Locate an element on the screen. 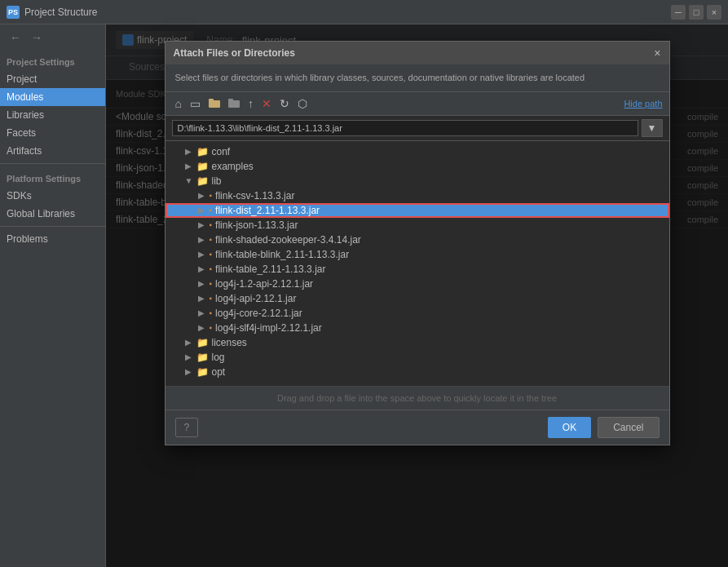 This screenshot has width=728, height=567. tree-item-log4j-core: ▶ ▪ log4j-core-2.12.1.jar is located at coordinates (417, 313).